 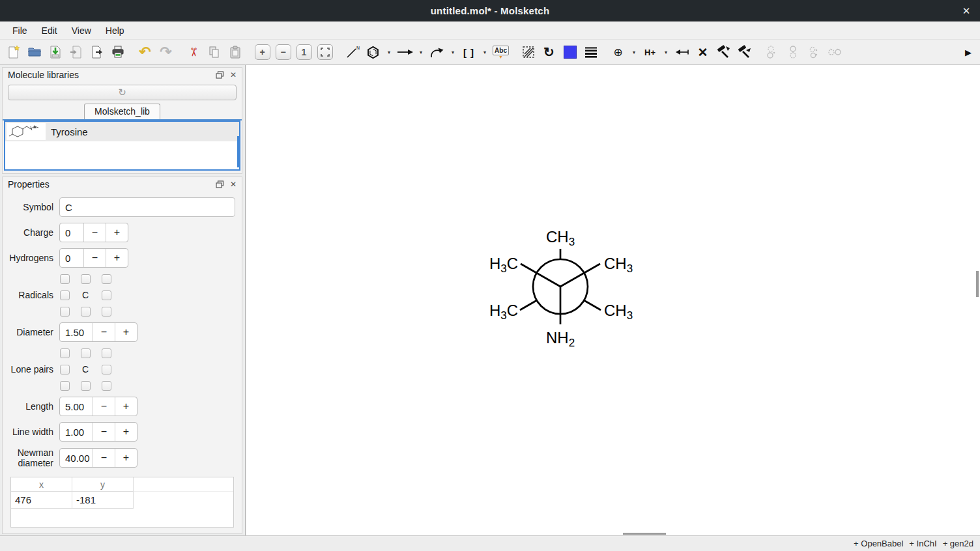 What do you see at coordinates (126, 432) in the screenshot?
I see `line-width-increment-button: +` at bounding box center [126, 432].